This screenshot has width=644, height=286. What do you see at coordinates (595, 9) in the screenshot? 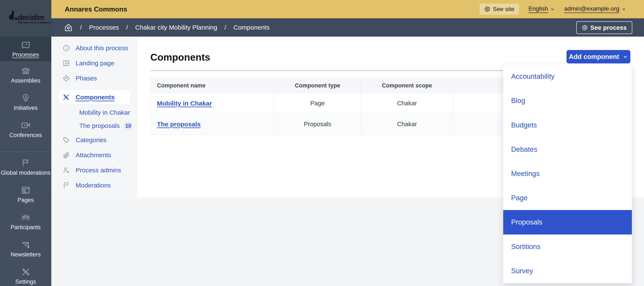
I see `account-menu: admin@example.org` at bounding box center [595, 9].